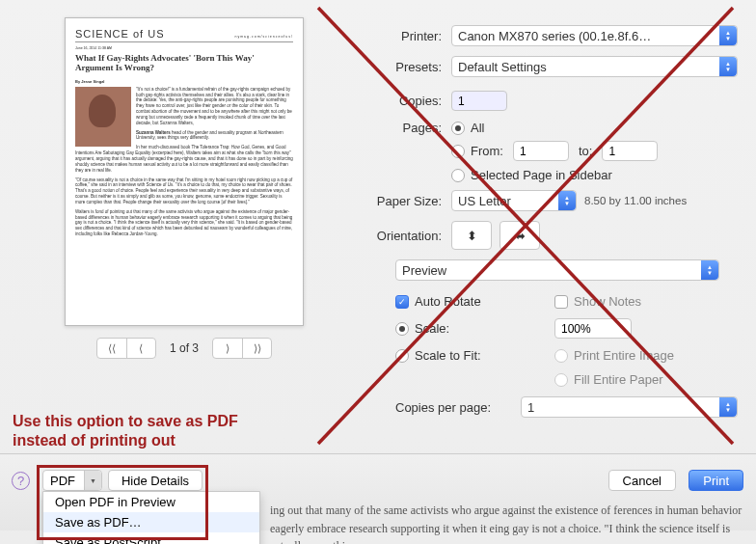 The image size is (756, 544). Describe the element at coordinates (402, 329) in the screenshot. I see `scale-radio` at that location.